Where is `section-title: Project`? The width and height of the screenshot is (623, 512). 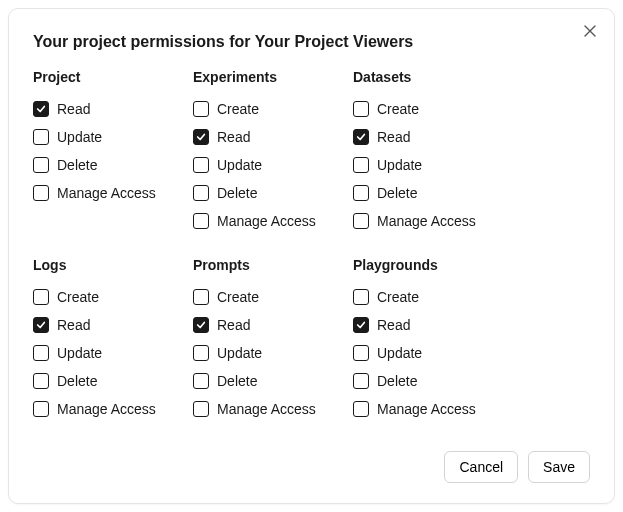 section-title: Project is located at coordinates (113, 77).